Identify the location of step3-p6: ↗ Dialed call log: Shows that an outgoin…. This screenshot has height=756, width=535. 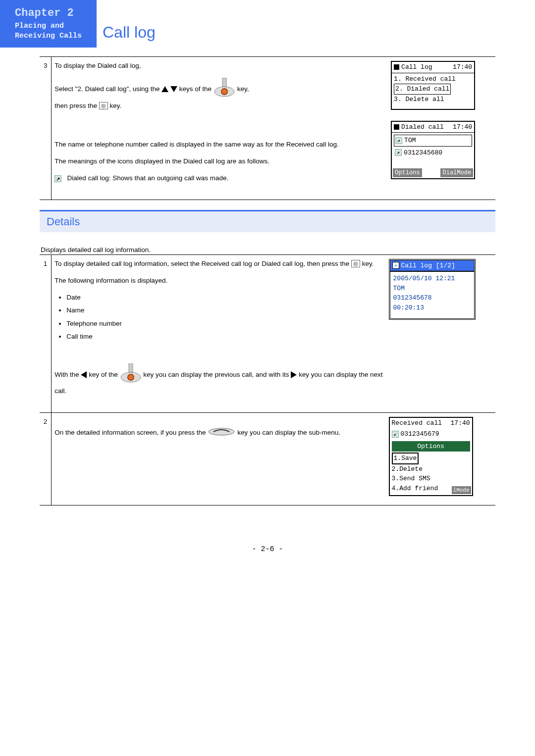
(220, 178).